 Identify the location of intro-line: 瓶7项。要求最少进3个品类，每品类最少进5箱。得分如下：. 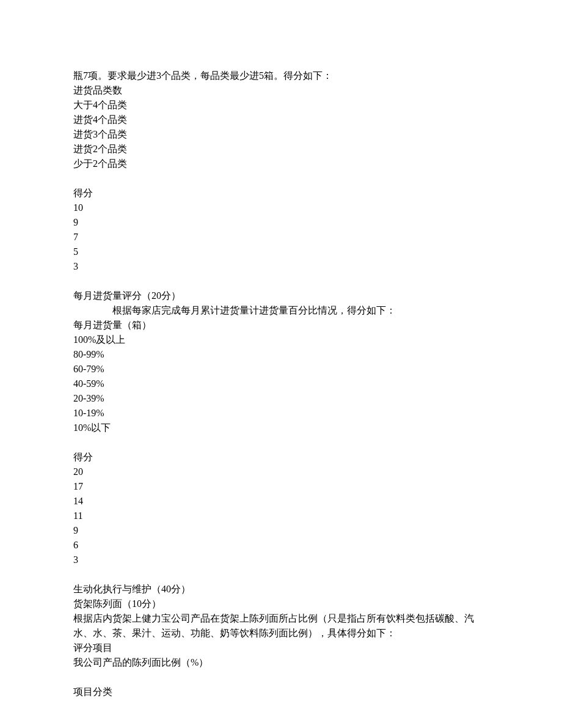
(281, 76).